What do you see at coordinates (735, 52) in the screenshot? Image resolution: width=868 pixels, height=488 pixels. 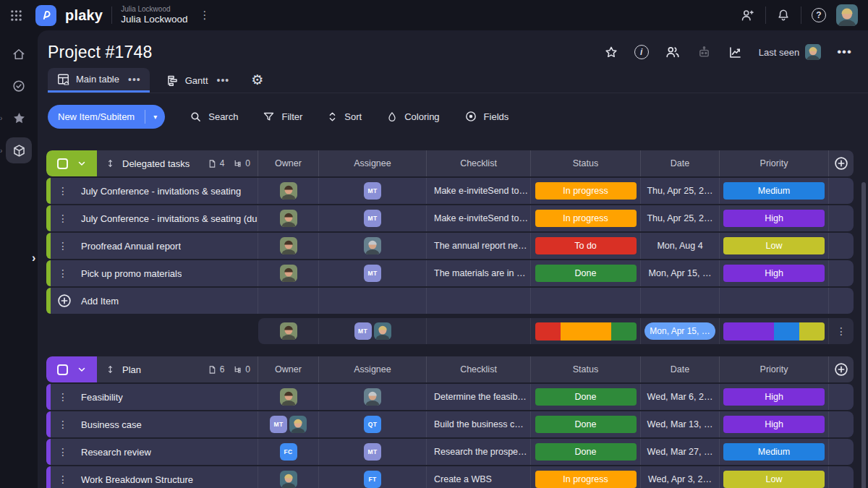 I see `activity-chart-icon` at bounding box center [735, 52].